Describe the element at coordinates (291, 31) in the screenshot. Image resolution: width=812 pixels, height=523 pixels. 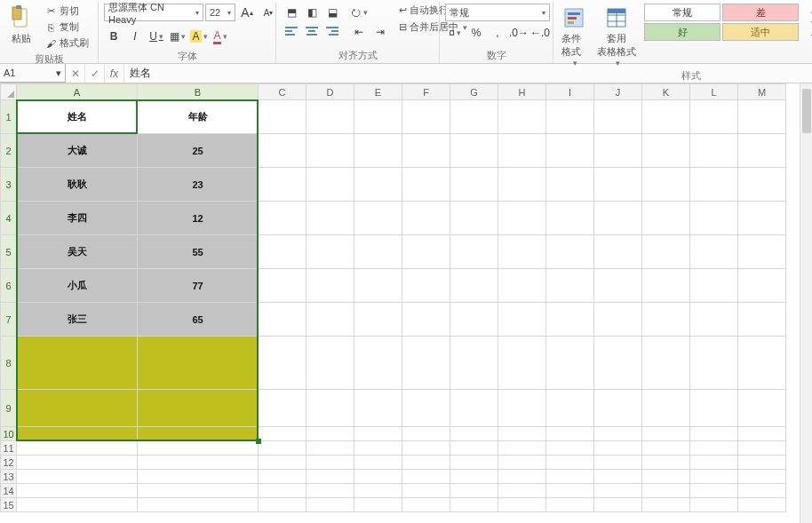
I see `align-left-button` at that location.